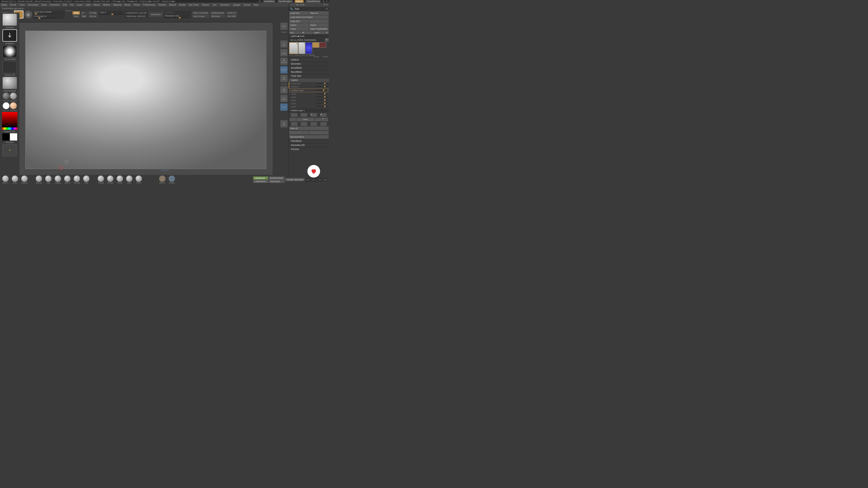 Image resolution: width=868 pixels, height=488 pixels. I want to click on menu-movie: Movie, so click(128, 5).